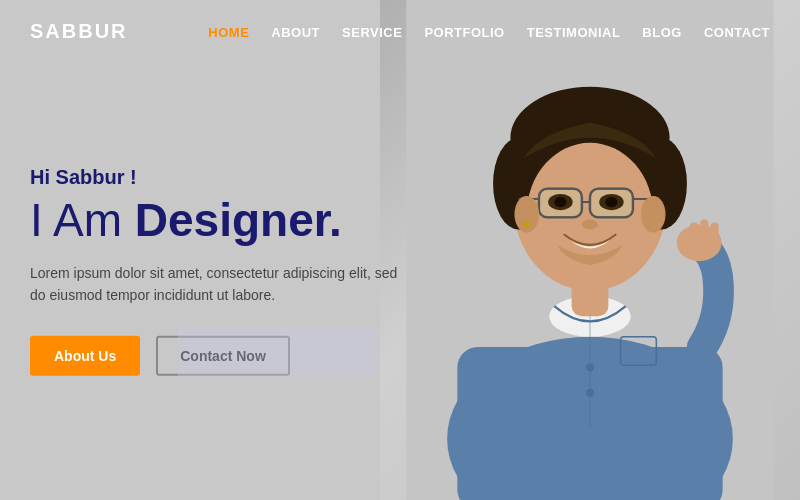 The height and width of the screenshot is (500, 800). What do you see at coordinates (79, 32) in the screenshot?
I see `brand-logo: SABBUR` at bounding box center [79, 32].